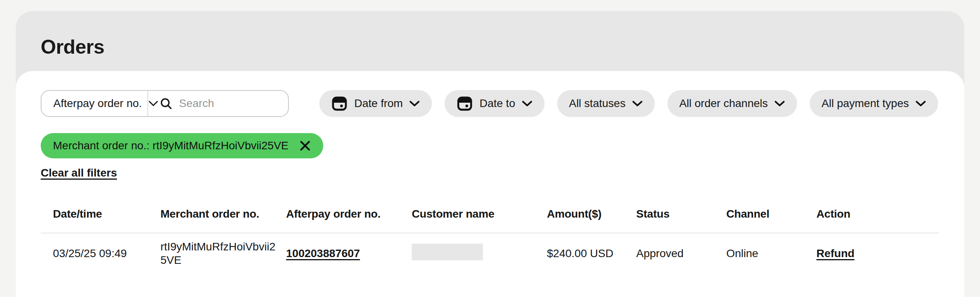  I want to click on afterpay-order-no-link: 100203887607, so click(323, 254).